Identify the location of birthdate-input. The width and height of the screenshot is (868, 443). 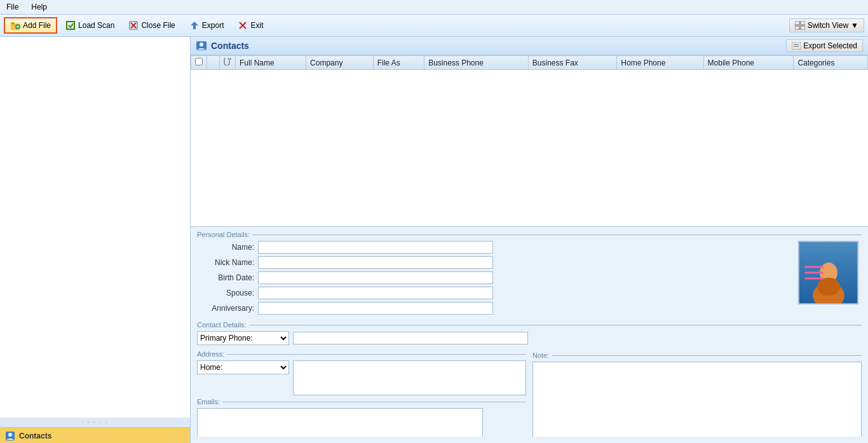
(376, 278).